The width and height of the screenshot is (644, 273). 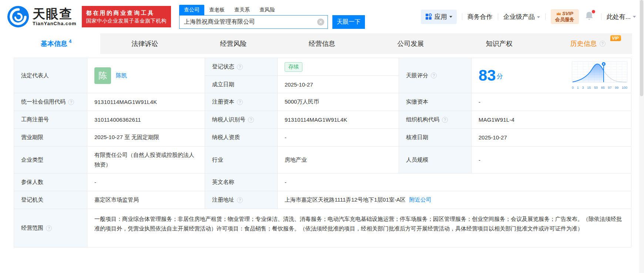 I want to click on search-tab-risk: 查风险, so click(x=267, y=10).